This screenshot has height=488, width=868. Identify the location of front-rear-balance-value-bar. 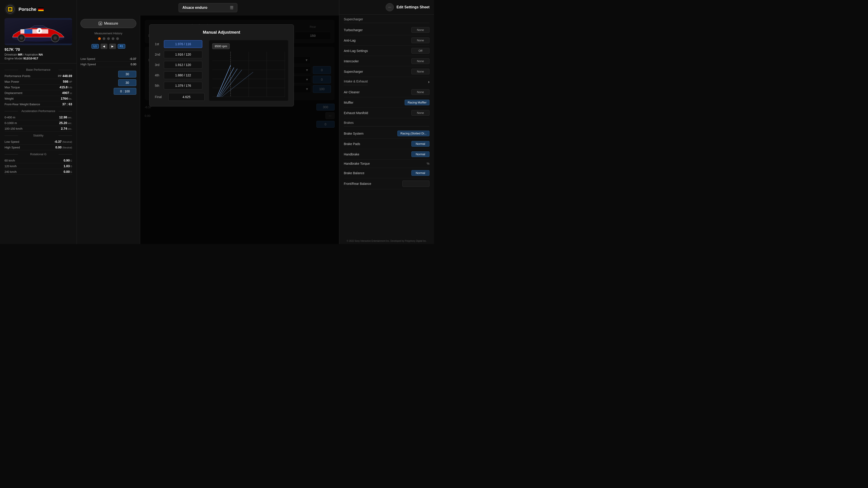
(416, 184).